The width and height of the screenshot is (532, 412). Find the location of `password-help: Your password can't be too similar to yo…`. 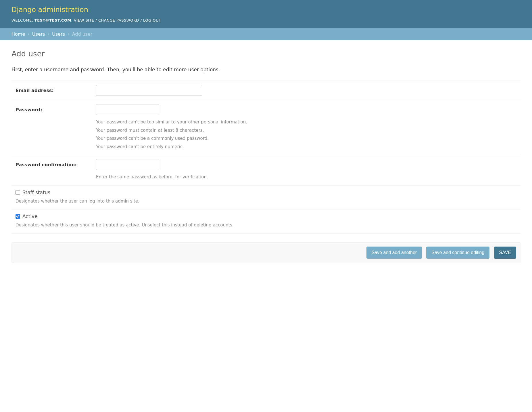

password-help: Your password can't be too similar to yo… is located at coordinates (308, 134).